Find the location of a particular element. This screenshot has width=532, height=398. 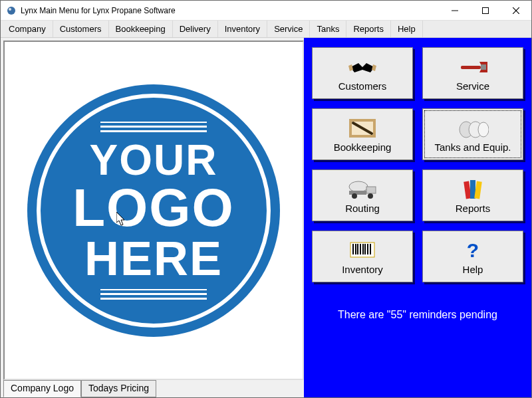

bookkeeping-label: Bookkeeping is located at coordinates (363, 148).